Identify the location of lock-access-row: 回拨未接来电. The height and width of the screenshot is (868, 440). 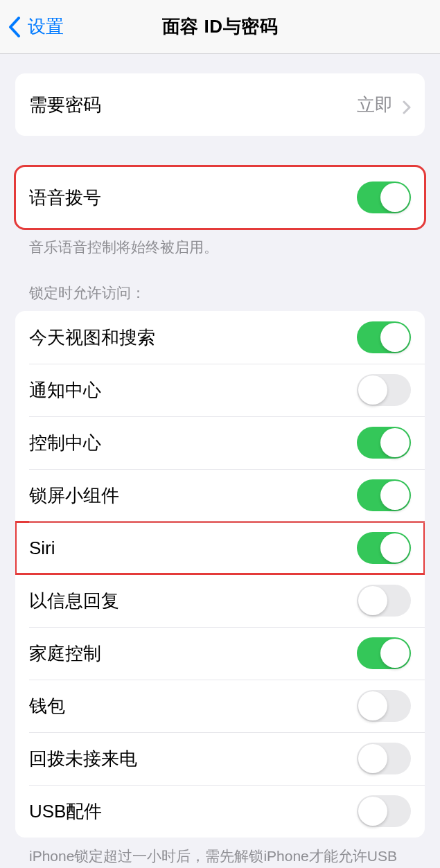
(220, 759).